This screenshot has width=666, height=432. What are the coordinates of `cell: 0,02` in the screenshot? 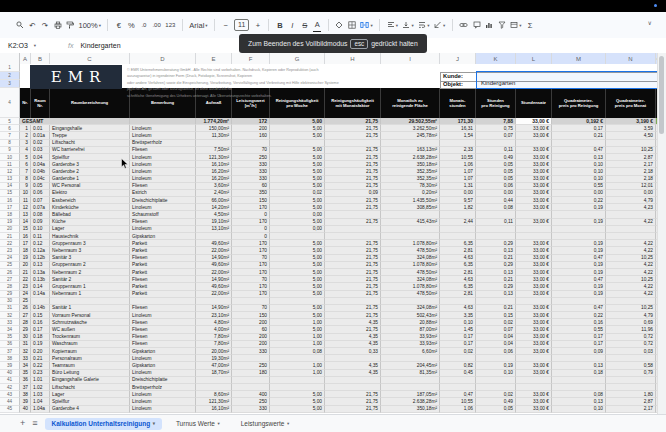 It's located at (496, 322).